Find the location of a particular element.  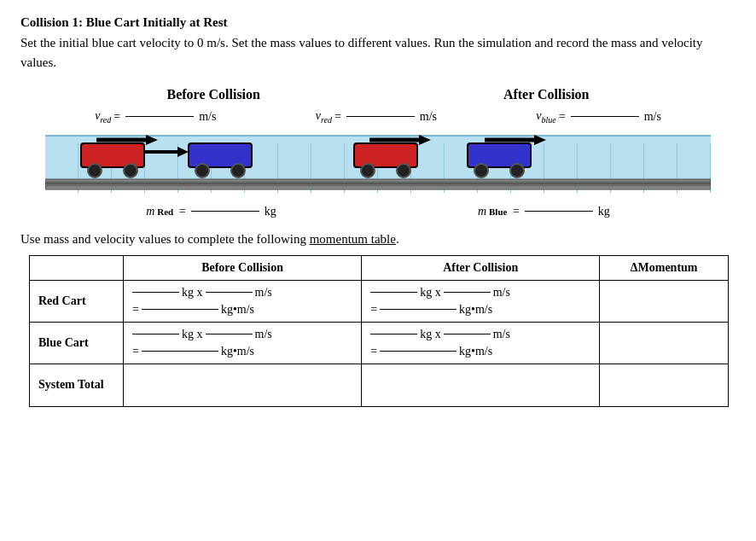

carts-svg is located at coordinates (378, 161).